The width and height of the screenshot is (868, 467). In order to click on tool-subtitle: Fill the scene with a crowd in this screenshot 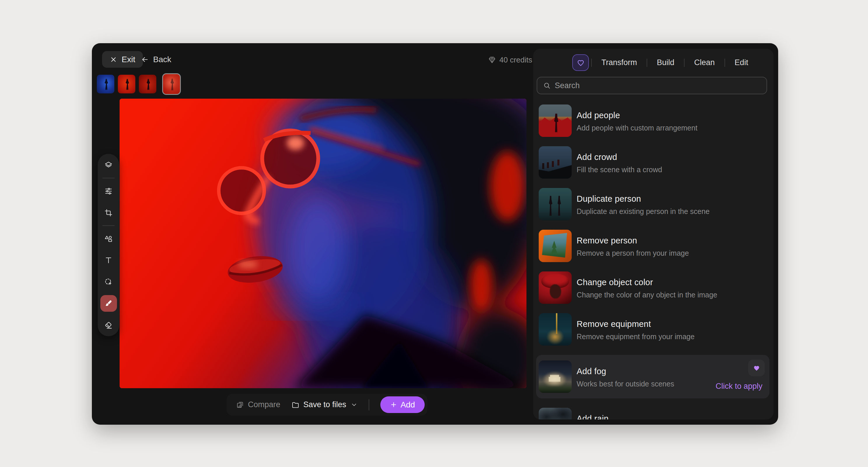, I will do `click(619, 170)`.